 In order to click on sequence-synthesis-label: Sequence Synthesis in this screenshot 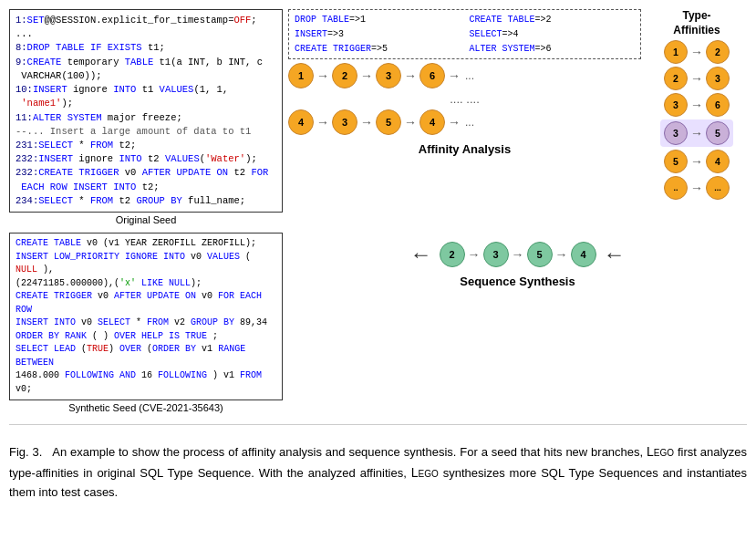, I will do `click(517, 281)`.